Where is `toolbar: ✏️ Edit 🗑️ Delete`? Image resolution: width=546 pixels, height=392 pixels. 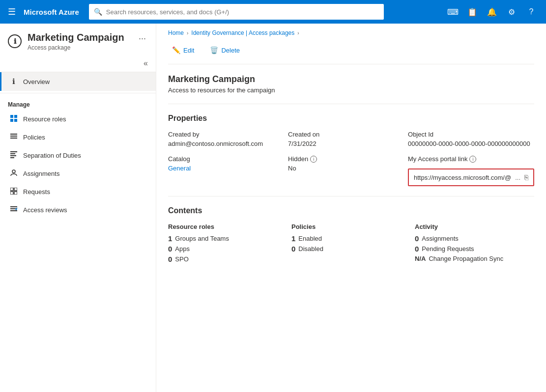
toolbar: ✏️ Edit 🗑️ Delete is located at coordinates (351, 52).